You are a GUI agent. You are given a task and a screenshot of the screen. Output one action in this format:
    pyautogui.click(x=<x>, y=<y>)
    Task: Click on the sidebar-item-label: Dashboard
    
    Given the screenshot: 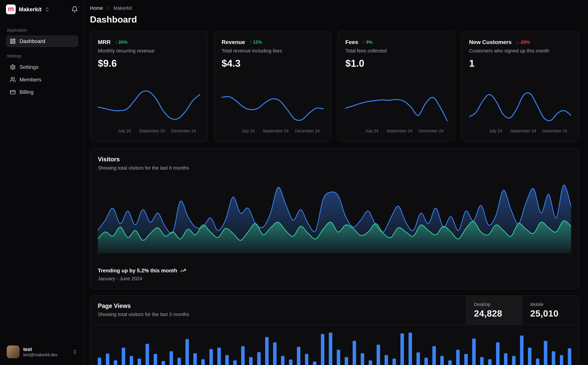 What is the action you would take?
    pyautogui.click(x=32, y=41)
    